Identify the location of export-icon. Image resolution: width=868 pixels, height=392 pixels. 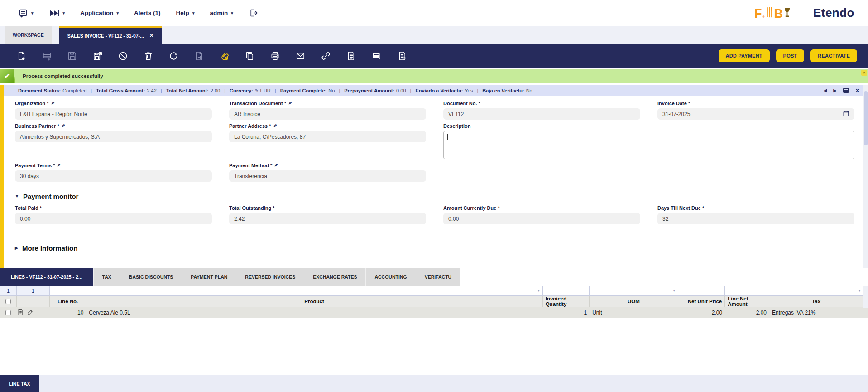
(199, 56).